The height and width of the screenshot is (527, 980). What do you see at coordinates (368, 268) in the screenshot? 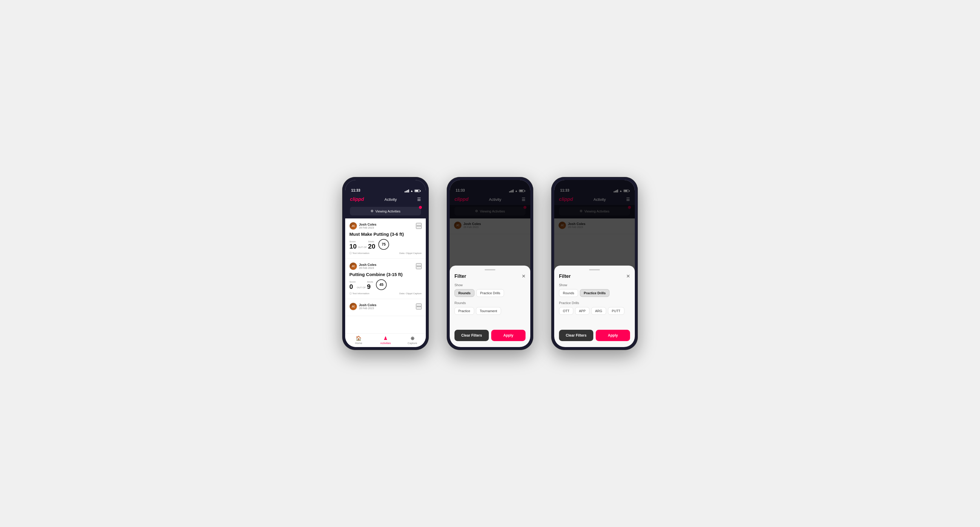
I see `user-date-2: 28 Feb 2023` at bounding box center [368, 268].